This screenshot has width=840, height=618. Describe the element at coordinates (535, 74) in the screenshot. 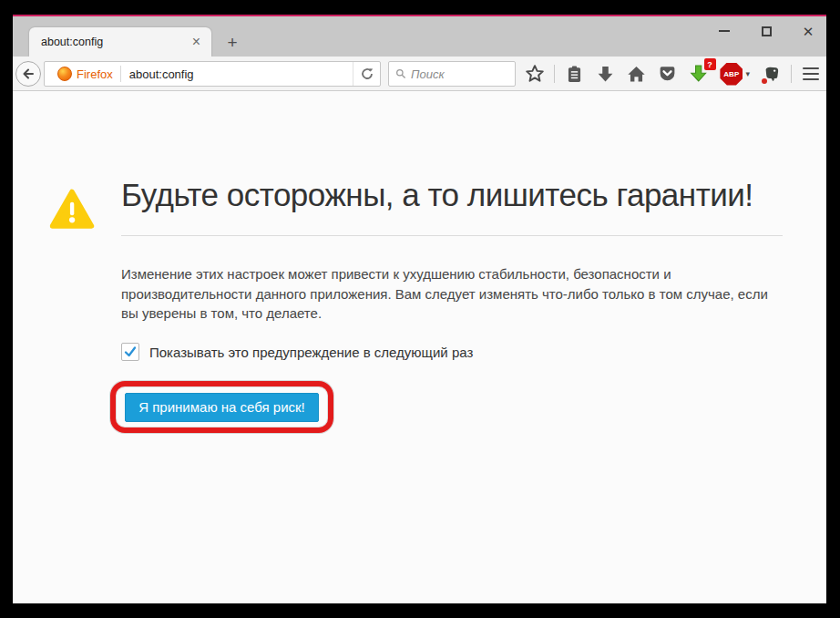

I see `bookmark-star-button` at that location.